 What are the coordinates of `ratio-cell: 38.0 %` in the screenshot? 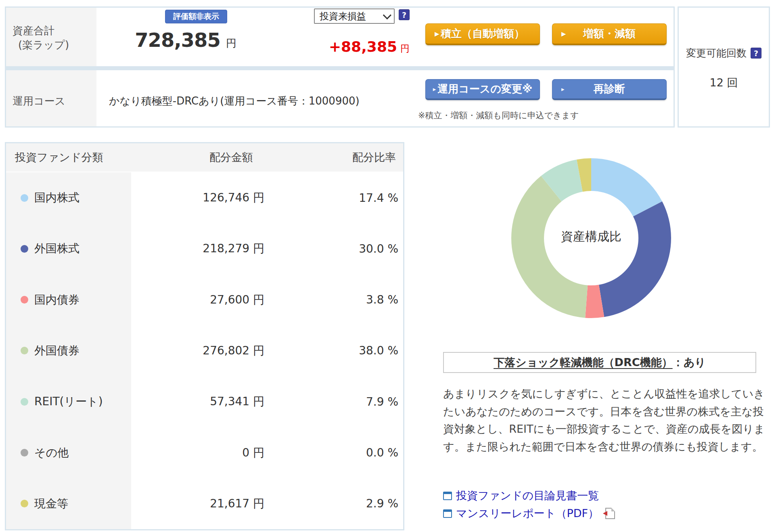 It's located at (338, 351).